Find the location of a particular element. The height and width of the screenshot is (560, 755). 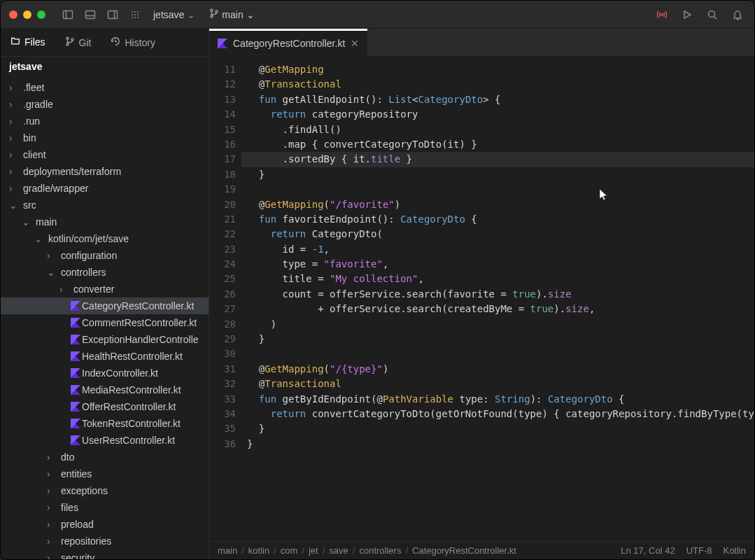

tree-node: ›preload is located at coordinates (105, 524).